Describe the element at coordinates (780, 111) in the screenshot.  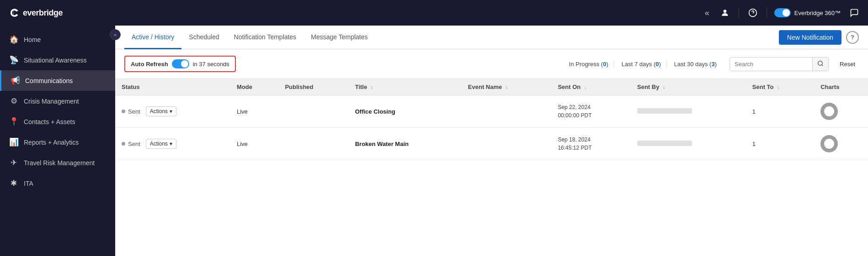
I see `cell-sent-to-0: 1` at that location.